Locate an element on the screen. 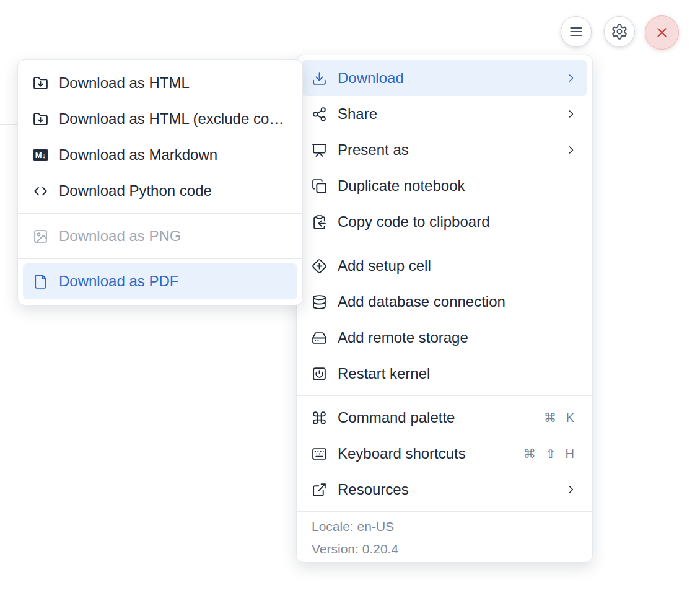 Image resolution: width=700 pixels, height=611 pixels. image-icon is located at coordinates (41, 237).